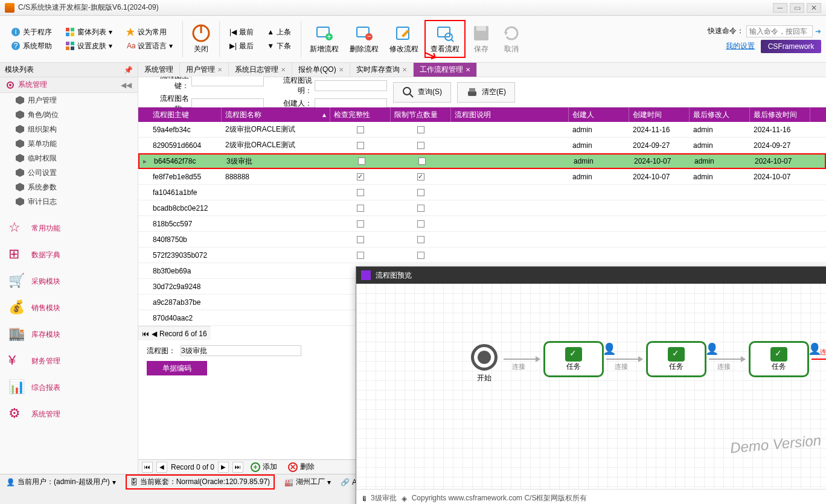 The image size is (826, 504). I want to click on last-button: ▶|最后, so click(242, 46).